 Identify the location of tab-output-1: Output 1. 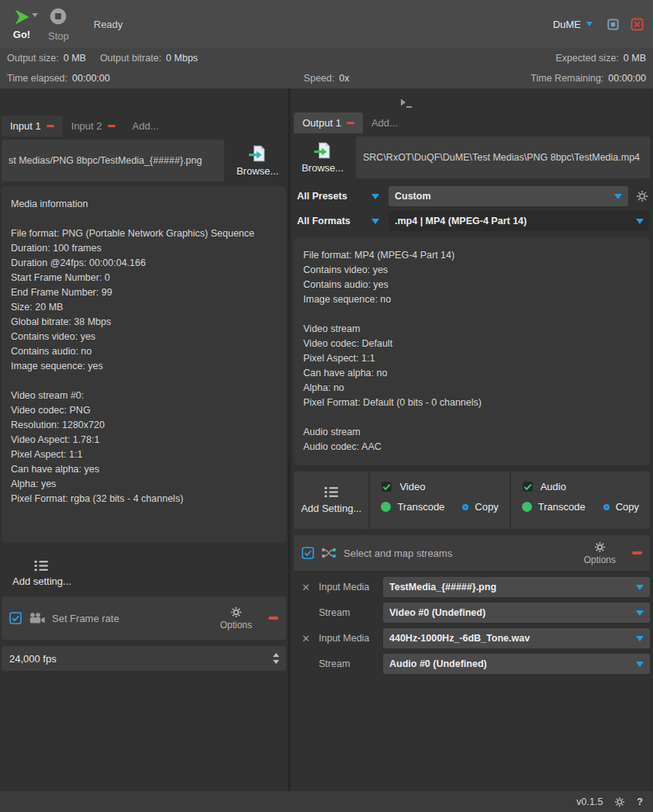
(329, 123).